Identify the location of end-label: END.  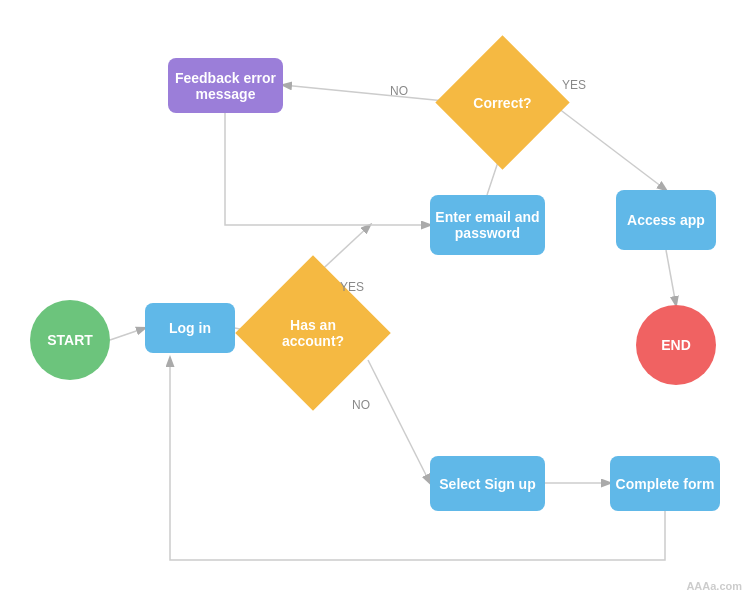
(676, 345).